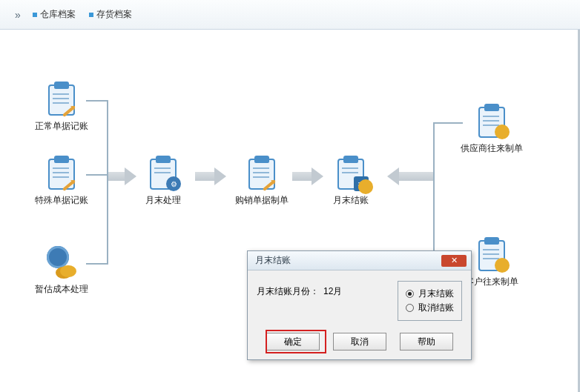 The height and width of the screenshot is (392, 580). What do you see at coordinates (436, 293) in the screenshot?
I see `radio-label: 月末结账` at bounding box center [436, 293].